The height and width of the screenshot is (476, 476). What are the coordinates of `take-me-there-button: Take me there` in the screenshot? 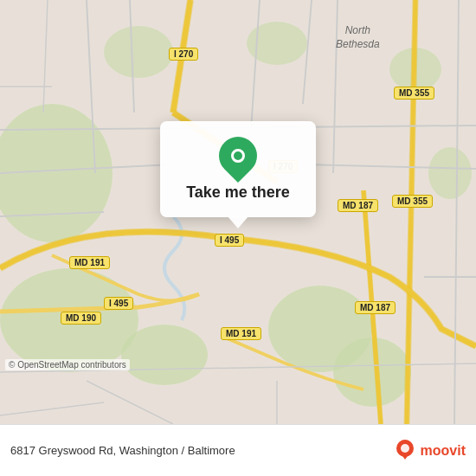 It's located at (238, 192).